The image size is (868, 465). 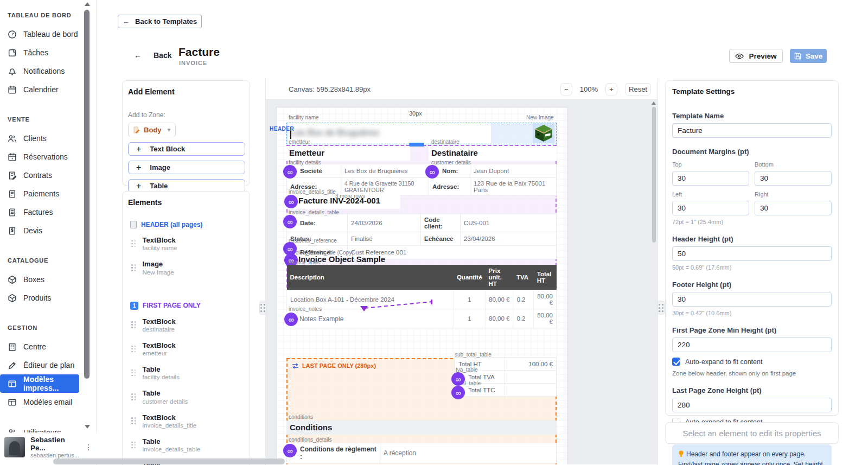 I want to click on sidebar-item-center: Centre, so click(x=40, y=347).